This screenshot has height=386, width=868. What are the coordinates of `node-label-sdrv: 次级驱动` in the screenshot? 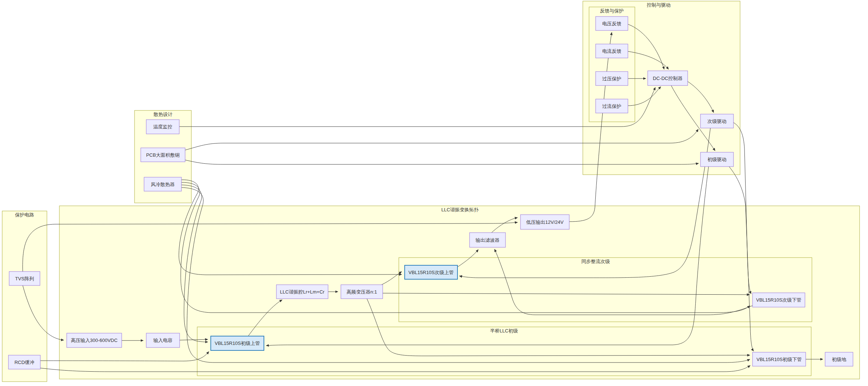 It's located at (717, 121).